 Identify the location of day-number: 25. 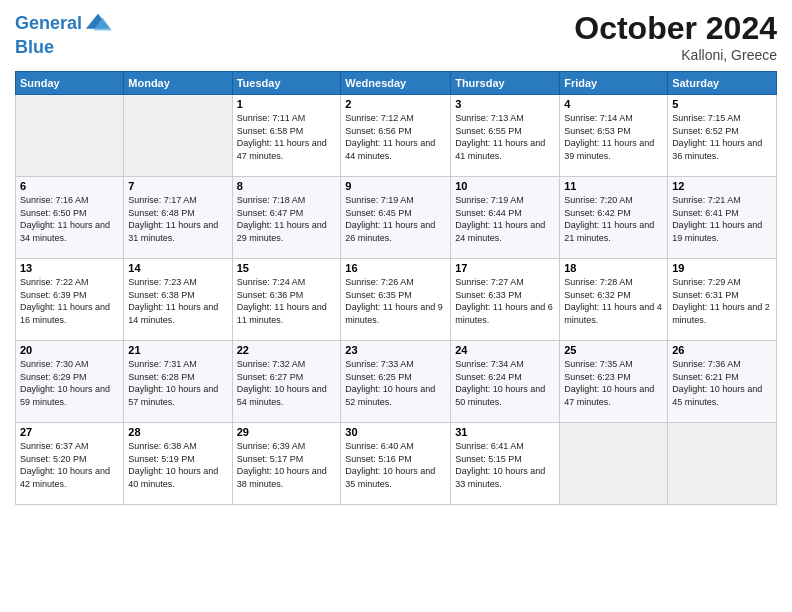
(614, 350).